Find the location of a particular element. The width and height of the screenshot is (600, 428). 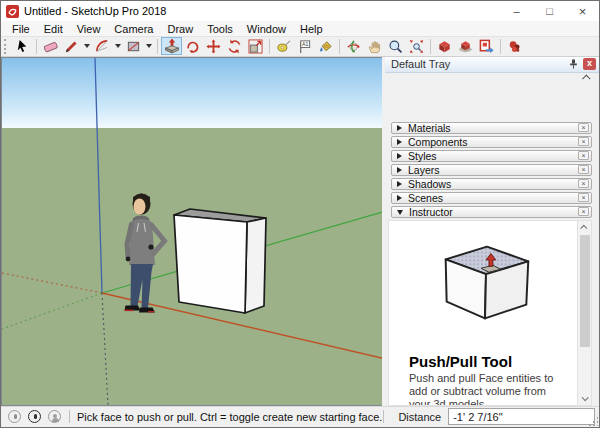

menu-view: View is located at coordinates (89, 29).